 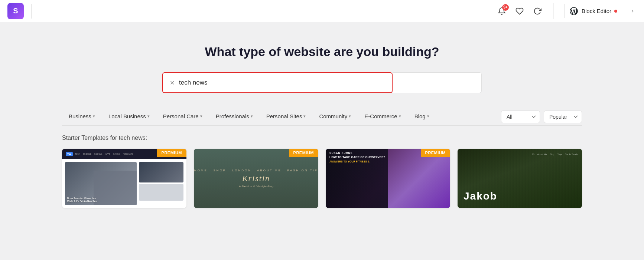 I want to click on card-title: Jakob, so click(x=481, y=196).